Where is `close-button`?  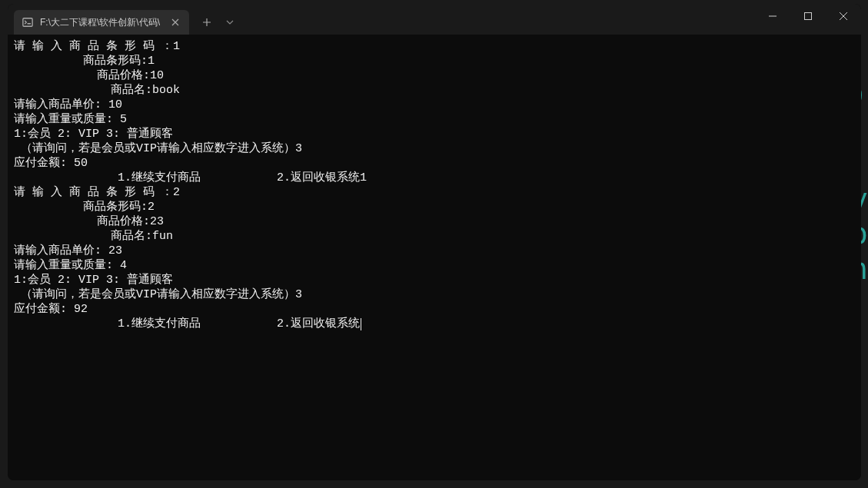
close-button is located at coordinates (843, 16).